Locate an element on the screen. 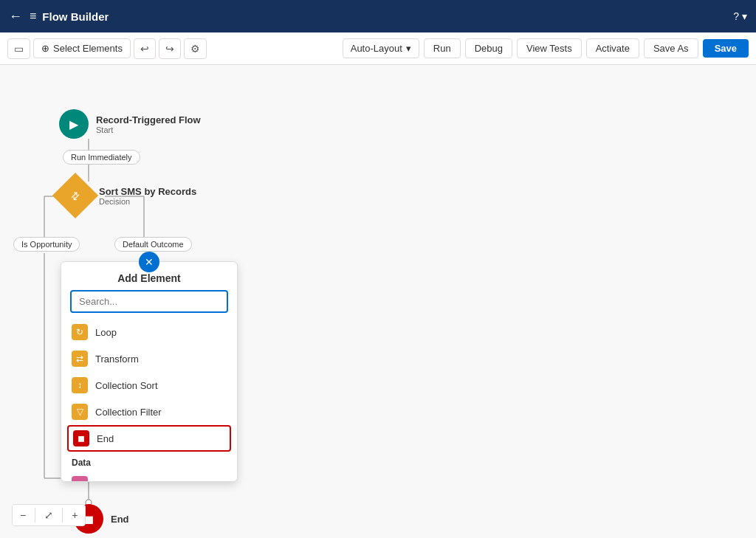  start-node: ▶ Record-Triggered Flow Start is located at coordinates (130, 124).